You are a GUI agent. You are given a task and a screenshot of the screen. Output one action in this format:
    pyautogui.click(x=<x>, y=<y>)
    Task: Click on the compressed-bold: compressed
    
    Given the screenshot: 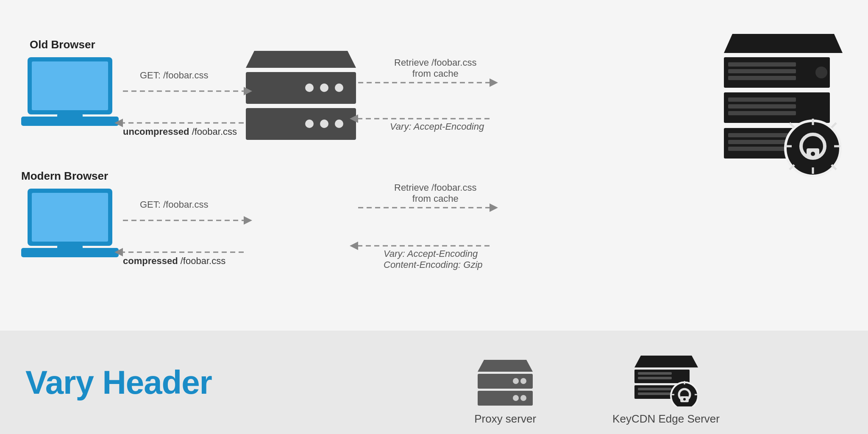 What is the action you would take?
    pyautogui.click(x=150, y=261)
    